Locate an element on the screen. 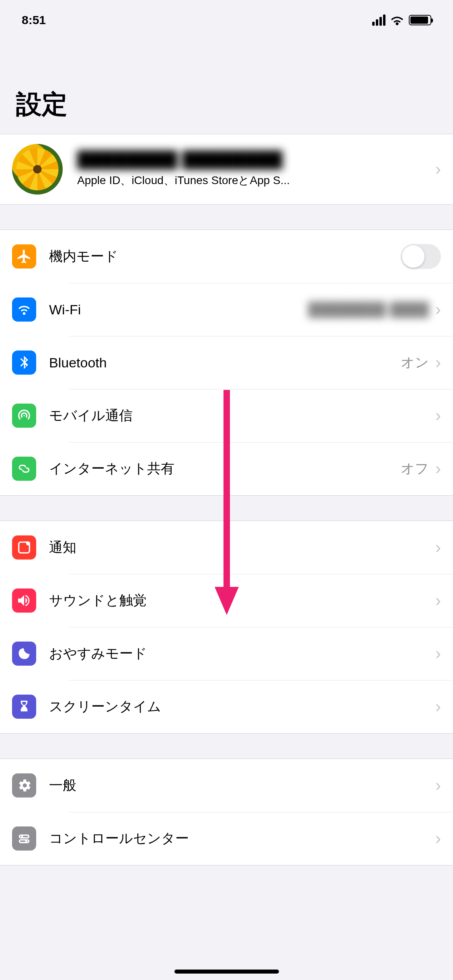 The height and width of the screenshot is (980, 453). control-center-label: コントロールセンター is located at coordinates (242, 839).